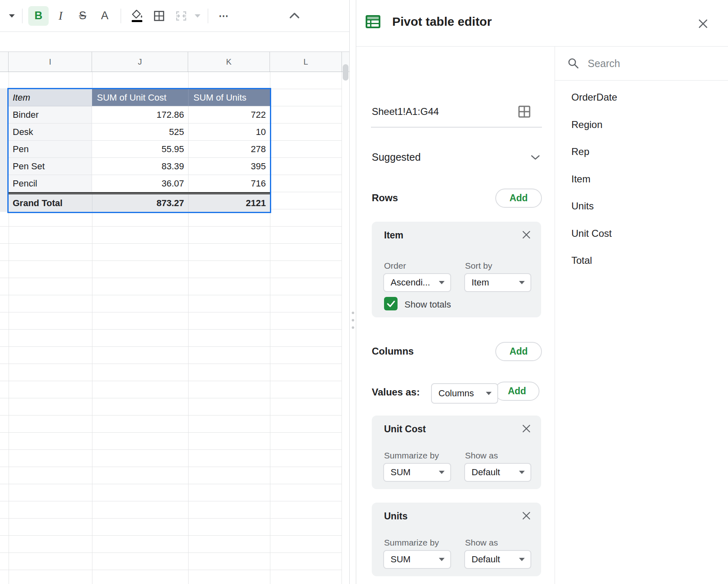 This screenshot has width=728, height=584. Describe the element at coordinates (417, 283) in the screenshot. I see `order-select: Ascendi...` at that location.